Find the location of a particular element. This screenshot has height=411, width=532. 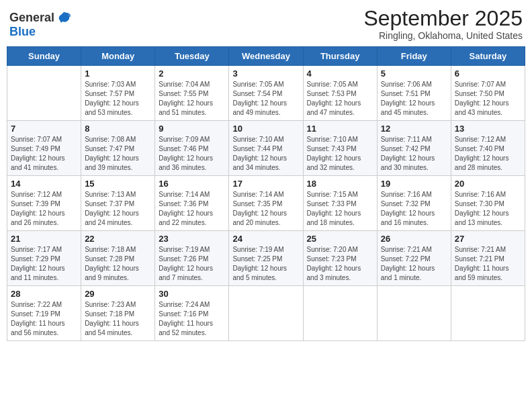

calendar-cell: 29Sunrise: 7:23 AM Sunset: 7:18 PM Dayli… is located at coordinates (118, 314).